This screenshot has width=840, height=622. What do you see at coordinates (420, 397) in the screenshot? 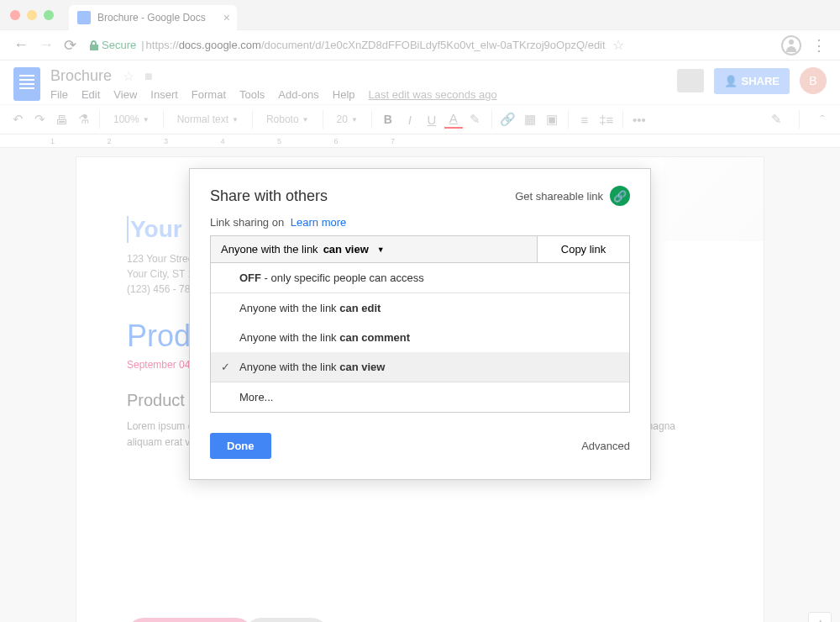
I see `option-more: More...` at bounding box center [420, 397].